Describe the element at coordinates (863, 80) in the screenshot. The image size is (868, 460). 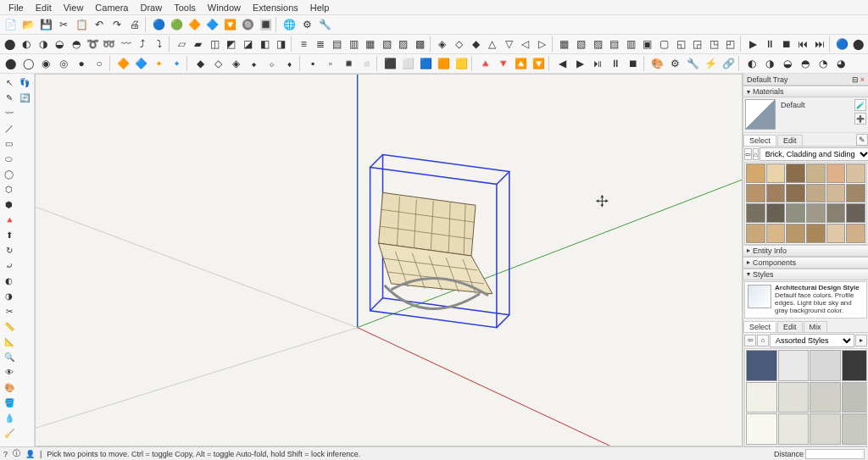
I see `tray-close-icon: ×` at that location.